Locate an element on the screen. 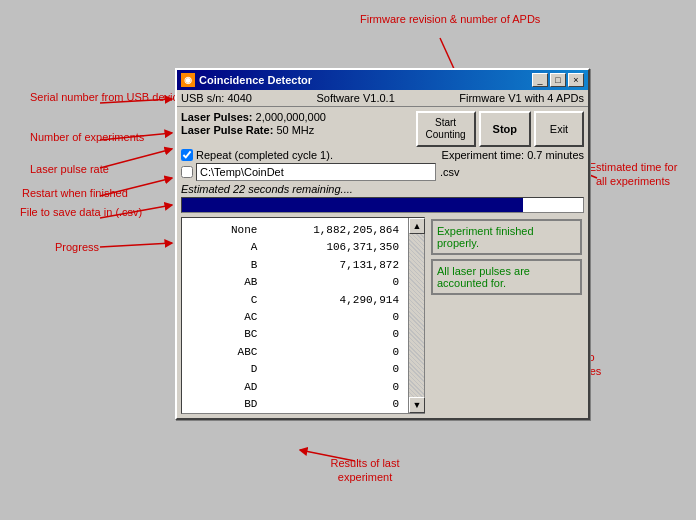 The image size is (696, 520). result-value: 1,882,205,864 is located at coordinates (333, 230).